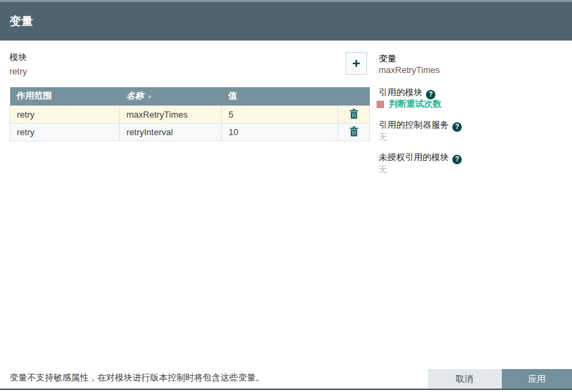 The image size is (572, 392). Describe the element at coordinates (421, 158) in the screenshot. I see `unauthorized-modules-section: 未授权引用的模块?` at that location.